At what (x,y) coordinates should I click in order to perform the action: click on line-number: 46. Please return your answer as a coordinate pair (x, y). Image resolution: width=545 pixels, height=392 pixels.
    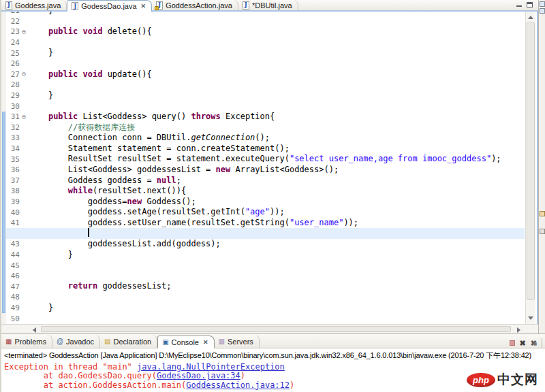
    Looking at the image, I should click on (18, 276).